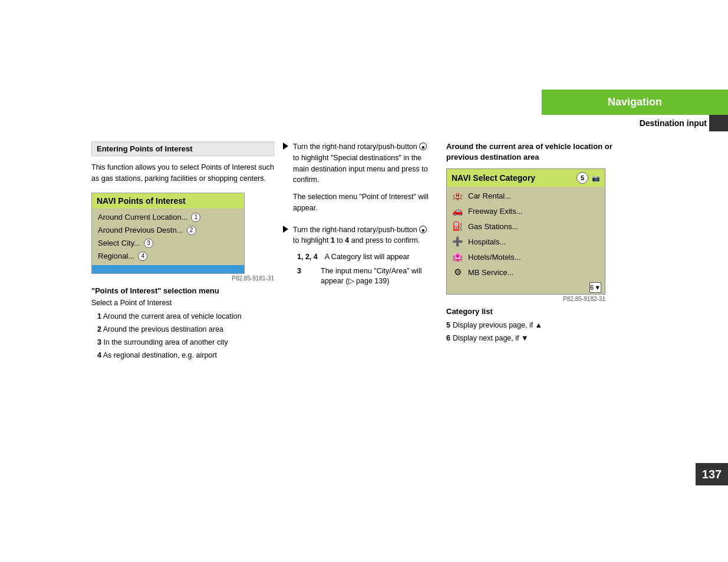 The width and height of the screenshot is (728, 562). Describe the element at coordinates (365, 277) in the screenshot. I see `numbered-item-2: 3 The input menu "City/Area" will appear…` at that location.